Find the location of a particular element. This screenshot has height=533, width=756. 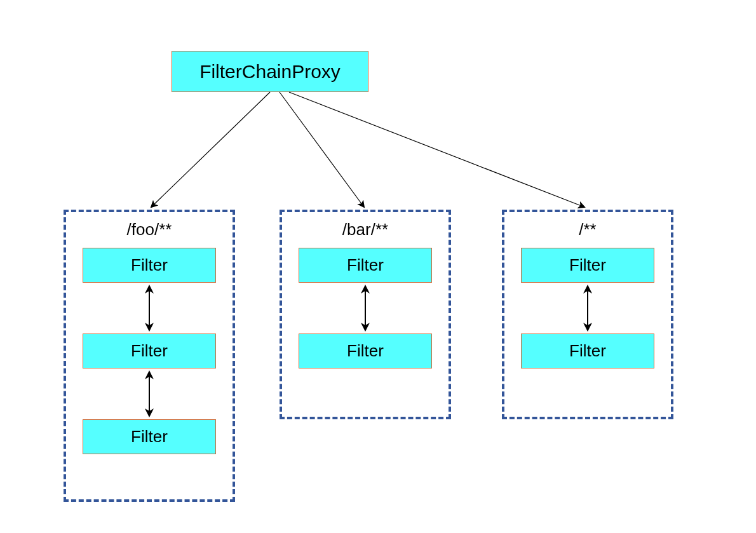

connector-proxy-to-bar is located at coordinates (321, 150).